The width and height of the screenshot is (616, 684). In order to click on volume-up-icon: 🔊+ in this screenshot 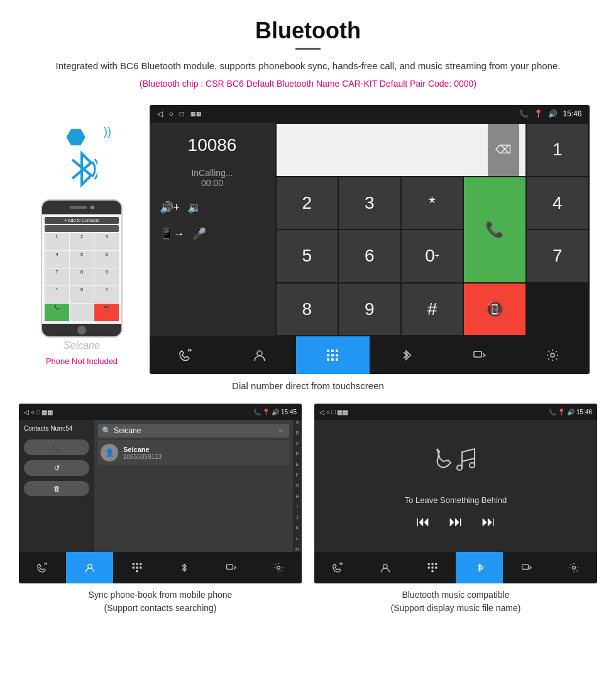, I will do `click(170, 207)`.